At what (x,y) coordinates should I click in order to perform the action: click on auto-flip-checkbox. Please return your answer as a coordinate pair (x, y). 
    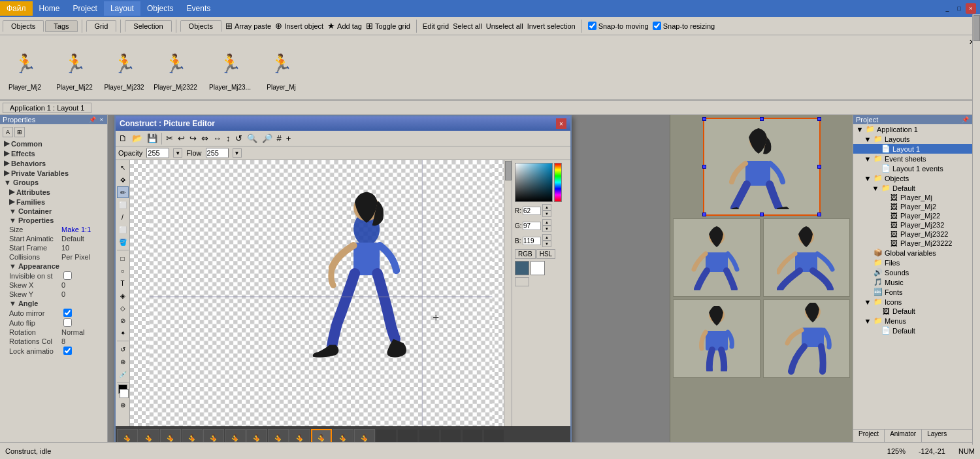
    Looking at the image, I should click on (68, 323).